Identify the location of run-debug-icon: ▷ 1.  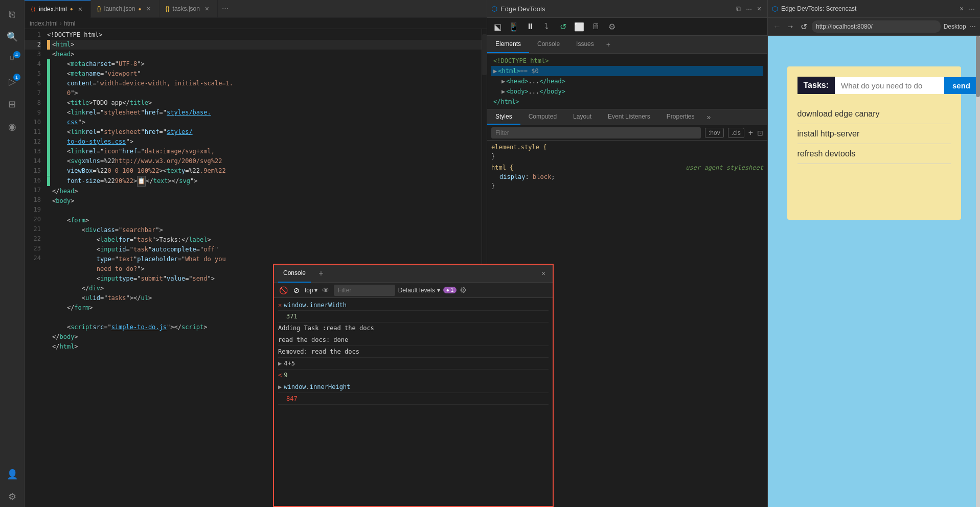
(12, 82).